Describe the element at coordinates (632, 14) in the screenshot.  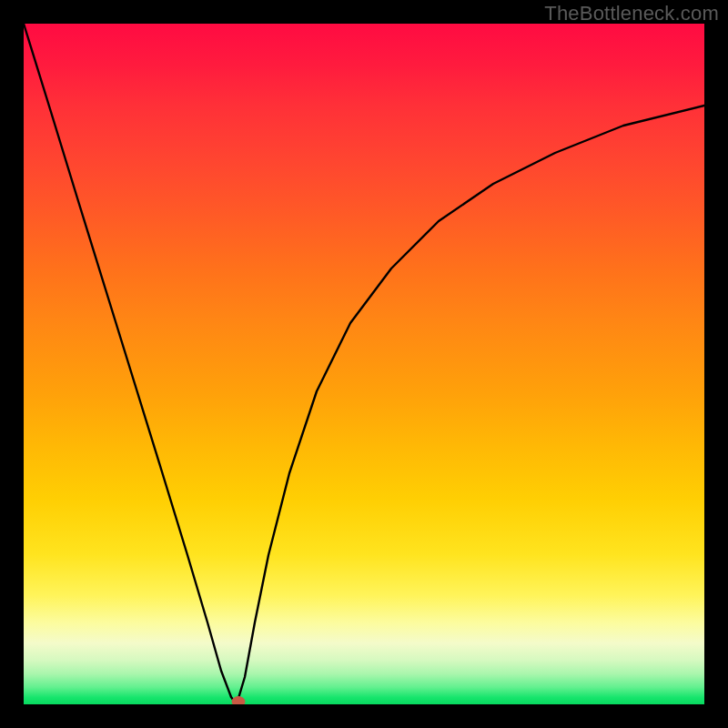
I see `watermark-text: TheBottleneck.com` at that location.